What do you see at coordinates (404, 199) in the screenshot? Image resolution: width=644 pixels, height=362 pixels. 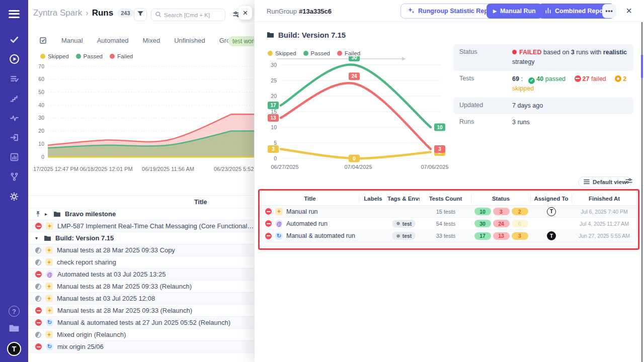 I see `column-header-tags-envs: Tags & Envs` at bounding box center [404, 199].